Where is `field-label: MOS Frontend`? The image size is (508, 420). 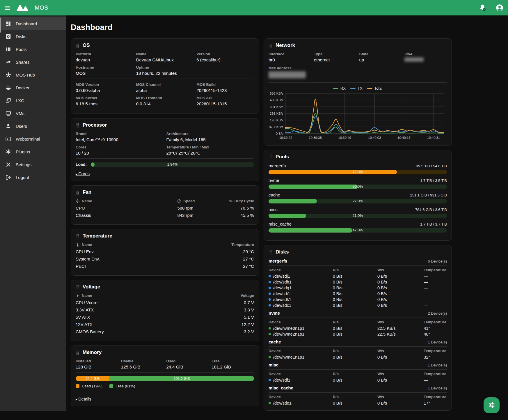
field-label: MOS Frontend is located at coordinates (165, 98).